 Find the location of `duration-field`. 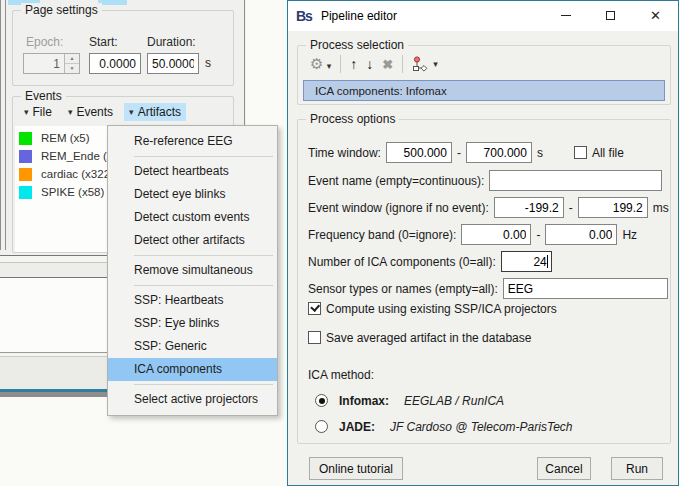

duration-field is located at coordinates (173, 64).